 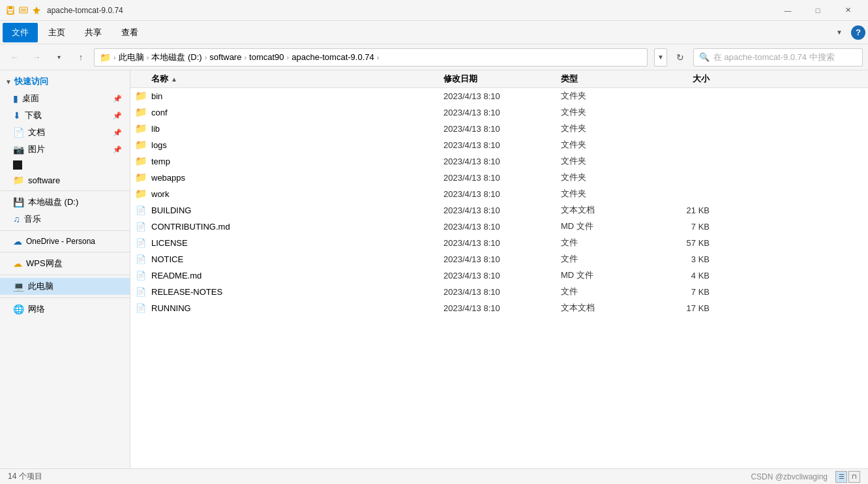 I want to click on folder-name: conf, so click(x=297, y=112).